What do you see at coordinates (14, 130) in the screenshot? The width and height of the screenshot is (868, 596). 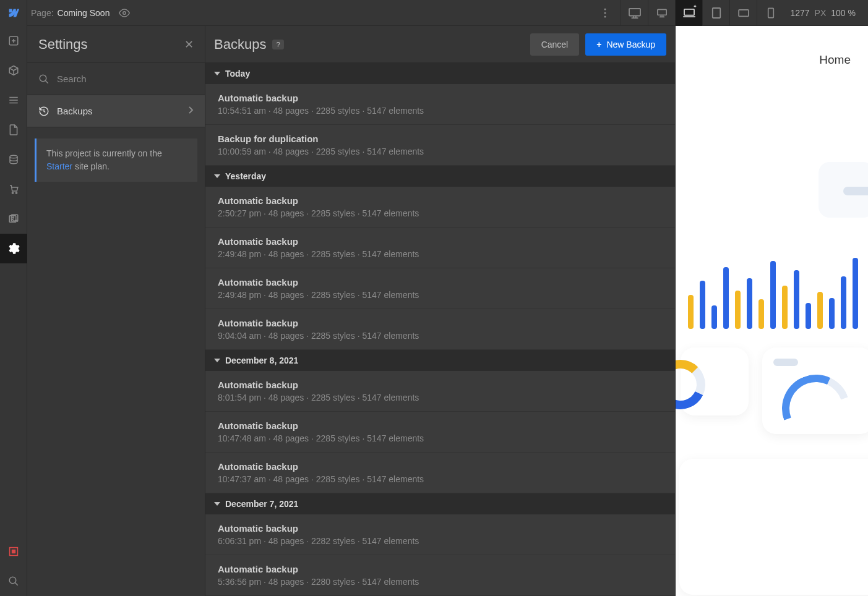 I see `rail-item-pages` at bounding box center [14, 130].